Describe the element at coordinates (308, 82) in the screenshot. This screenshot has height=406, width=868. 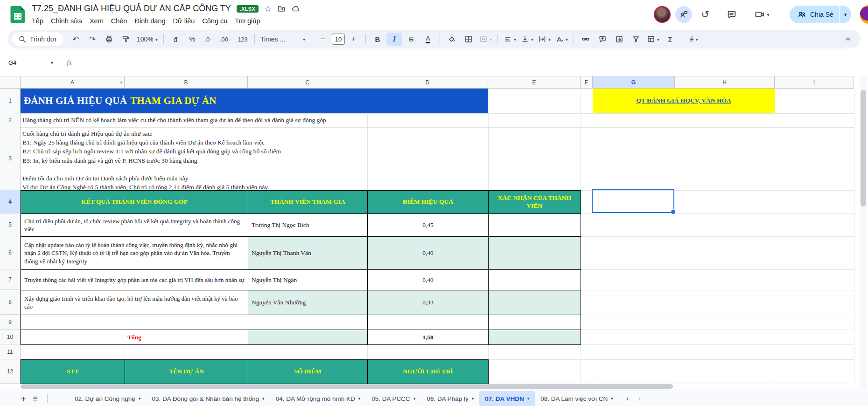
I see `column-header-c: C` at that location.